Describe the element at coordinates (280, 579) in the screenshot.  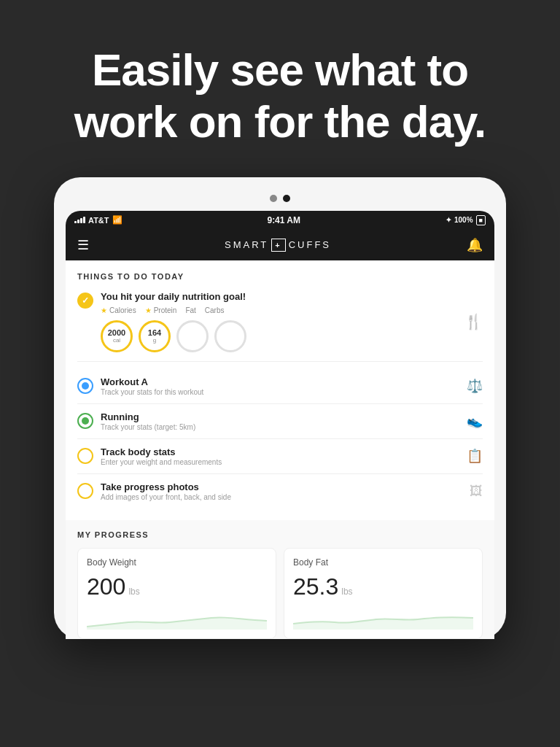
I see `progress-section: MY PROGRESS Body Weight 200 lbs` at that location.